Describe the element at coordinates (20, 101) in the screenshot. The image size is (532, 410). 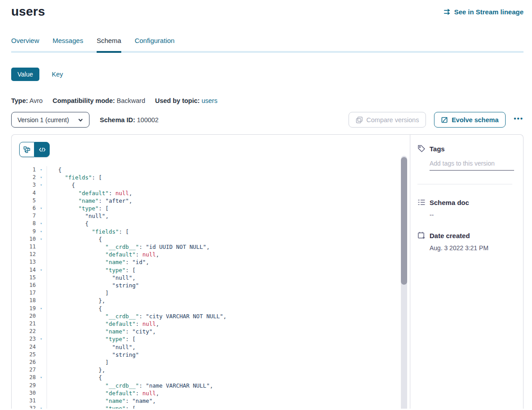
I see `type-label: Type:` at that location.